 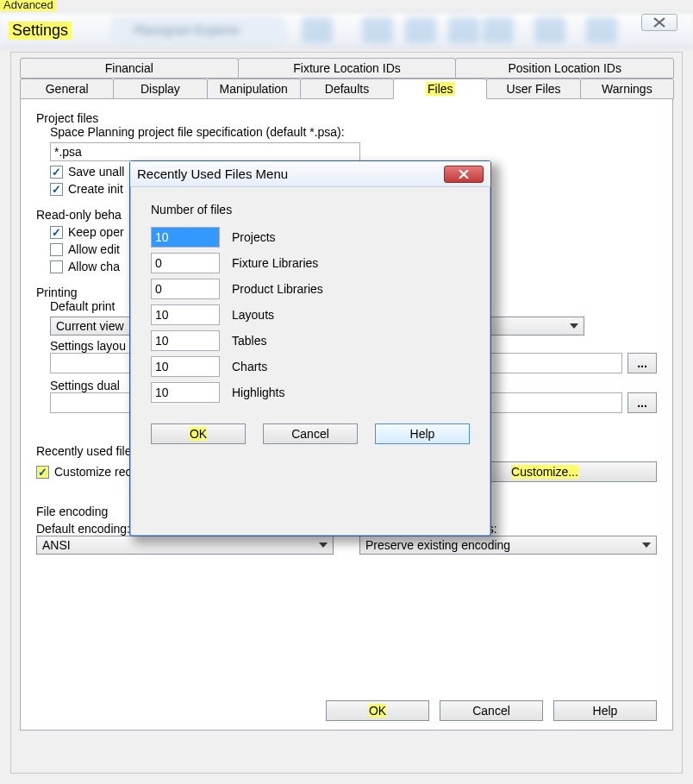 What do you see at coordinates (185, 237) in the screenshot?
I see `projects-count-input` at bounding box center [185, 237].